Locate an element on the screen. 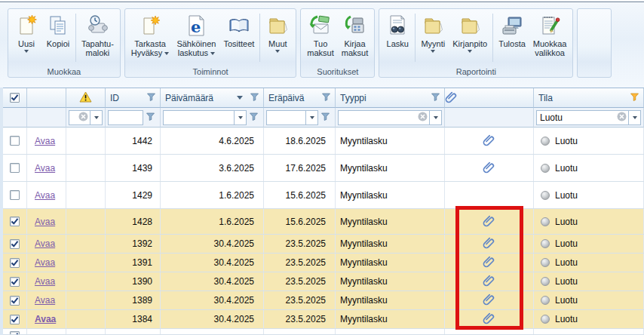 Image resolution: width=644 pixels, height=335 pixels. column-header-type: Tyyppi is located at coordinates (391, 98).